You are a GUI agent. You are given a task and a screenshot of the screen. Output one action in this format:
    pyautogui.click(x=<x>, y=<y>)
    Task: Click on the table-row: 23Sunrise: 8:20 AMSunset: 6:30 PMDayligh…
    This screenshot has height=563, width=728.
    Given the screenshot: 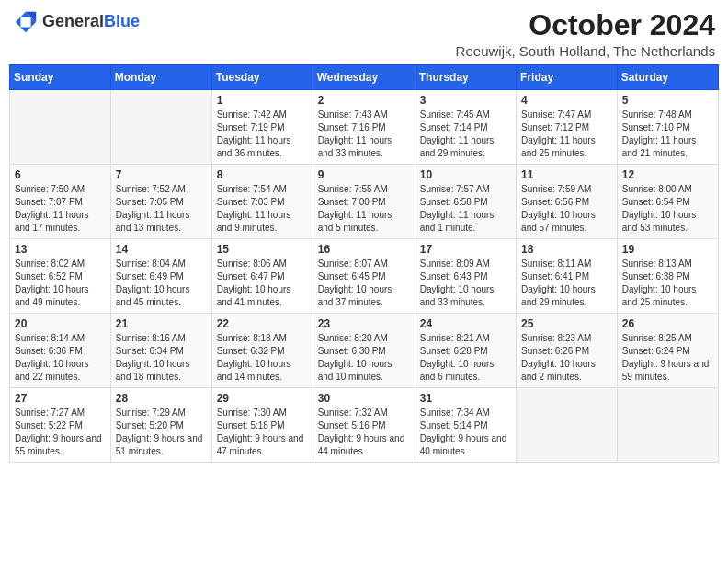 What is the action you would take?
    pyautogui.click(x=364, y=351)
    